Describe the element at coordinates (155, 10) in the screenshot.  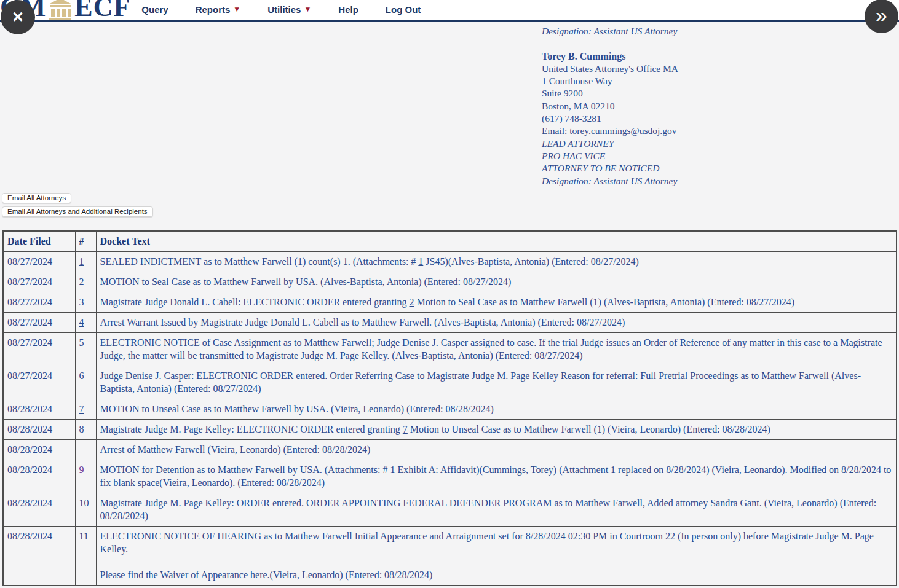
I see `menu-item-query: Query` at that location.